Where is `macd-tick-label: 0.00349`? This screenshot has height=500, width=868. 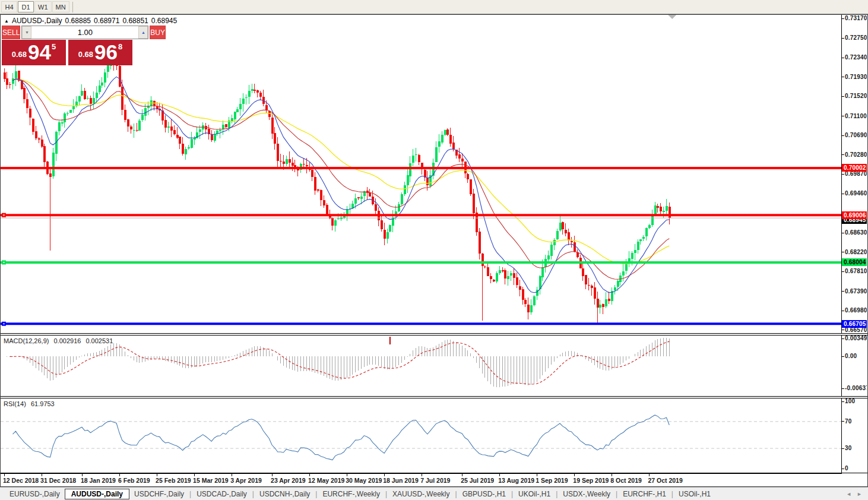 macd-tick-label: 0.00349 is located at coordinates (856, 338).